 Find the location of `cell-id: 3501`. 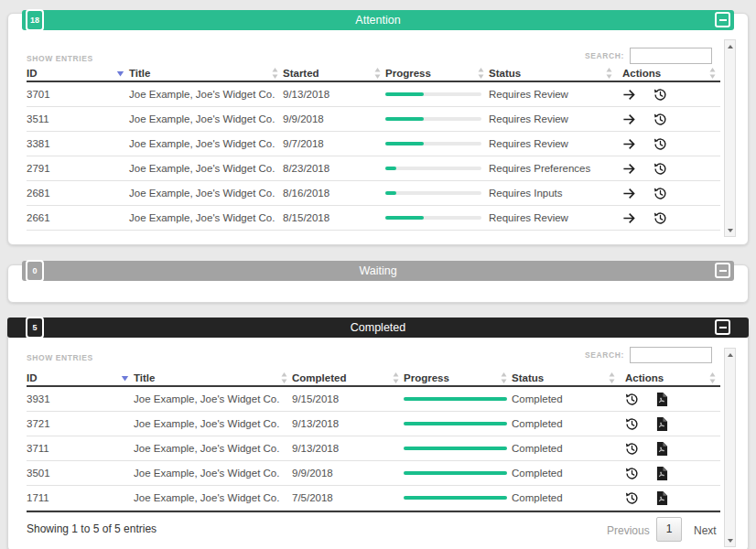

cell-id: 3501 is located at coordinates (81, 473).